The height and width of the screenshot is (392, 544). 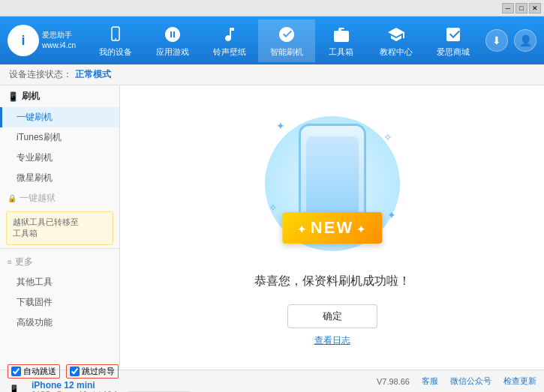 I want to click on more-section-icon: ≡, so click(x=10, y=262).